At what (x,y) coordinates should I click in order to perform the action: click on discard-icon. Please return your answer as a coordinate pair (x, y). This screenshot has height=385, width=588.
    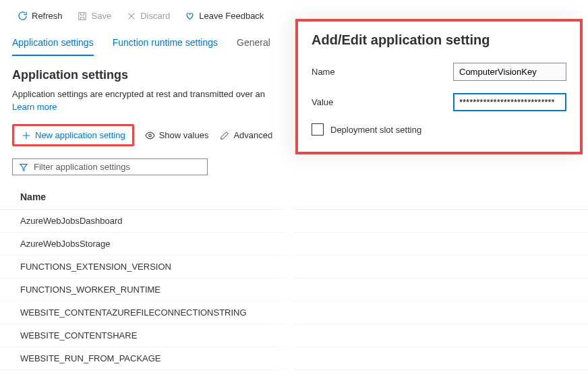
    Looking at the image, I should click on (131, 16).